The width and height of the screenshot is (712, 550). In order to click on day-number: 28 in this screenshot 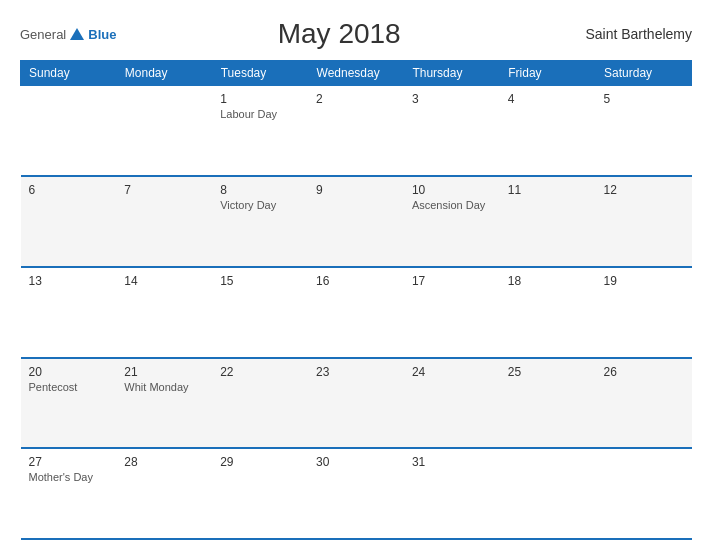, I will do `click(164, 462)`.